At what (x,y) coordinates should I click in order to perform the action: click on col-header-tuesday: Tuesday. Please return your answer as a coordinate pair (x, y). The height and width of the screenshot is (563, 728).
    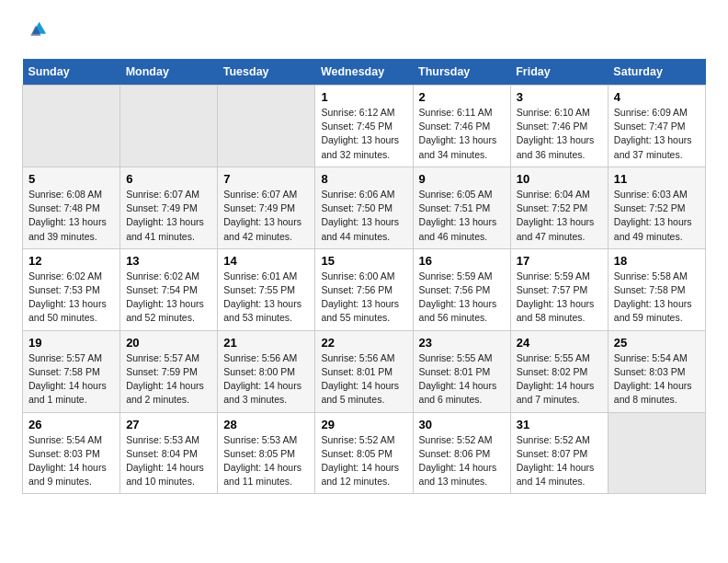
    Looking at the image, I should click on (267, 72).